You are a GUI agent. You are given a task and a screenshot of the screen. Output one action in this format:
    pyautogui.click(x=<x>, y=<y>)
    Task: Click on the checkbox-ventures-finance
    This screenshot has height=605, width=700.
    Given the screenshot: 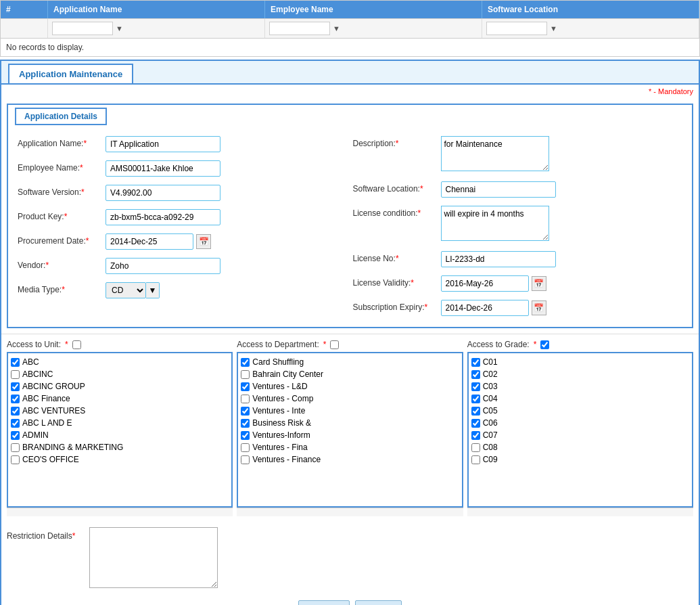 What is the action you would take?
    pyautogui.click(x=245, y=460)
    